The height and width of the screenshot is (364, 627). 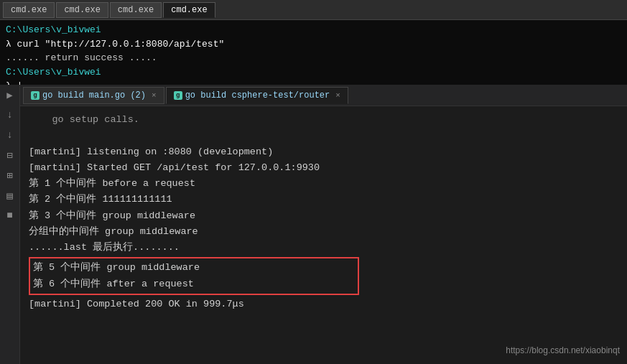 What do you see at coordinates (338, 95) in the screenshot?
I see `build-tab-2-close: ×` at bounding box center [338, 95].